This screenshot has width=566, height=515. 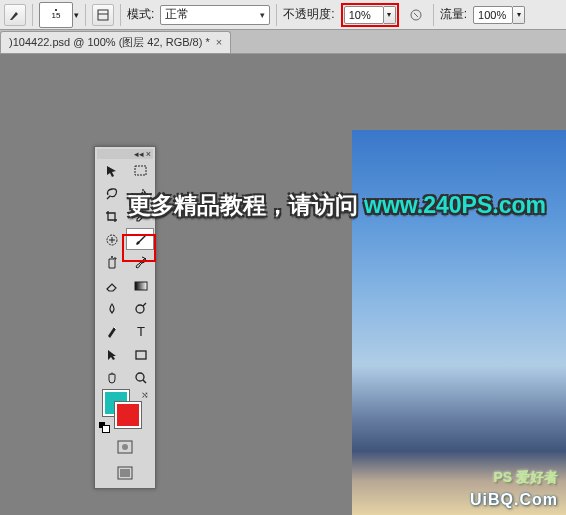 I want to click on healing-icon, so click(x=112, y=240).